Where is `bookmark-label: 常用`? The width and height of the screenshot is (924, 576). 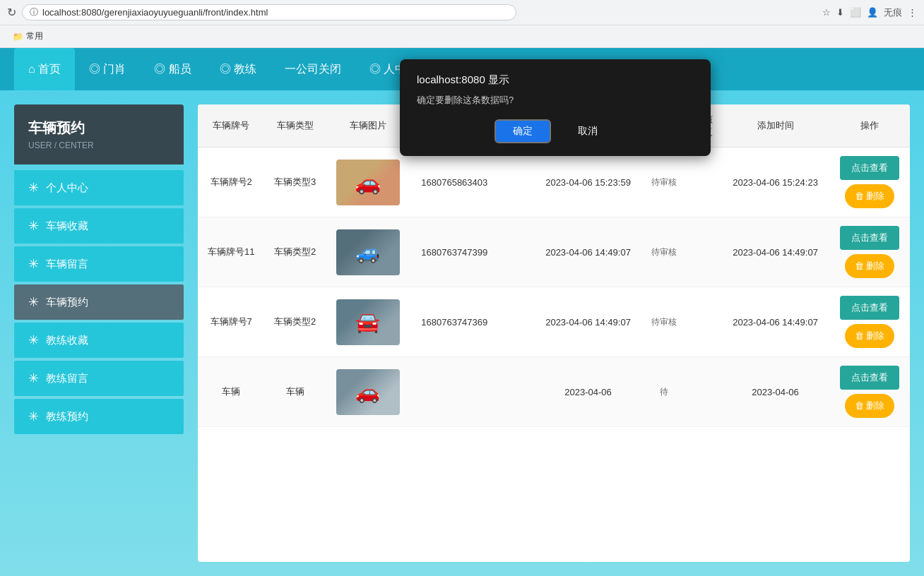 bookmark-label: 常用 is located at coordinates (35, 37).